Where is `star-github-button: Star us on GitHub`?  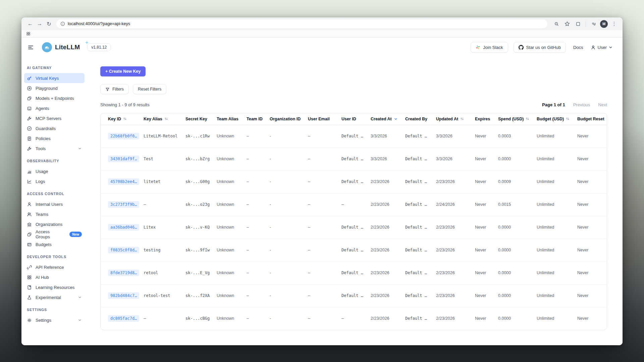
star-github-button: Star us on GitHub is located at coordinates (540, 47).